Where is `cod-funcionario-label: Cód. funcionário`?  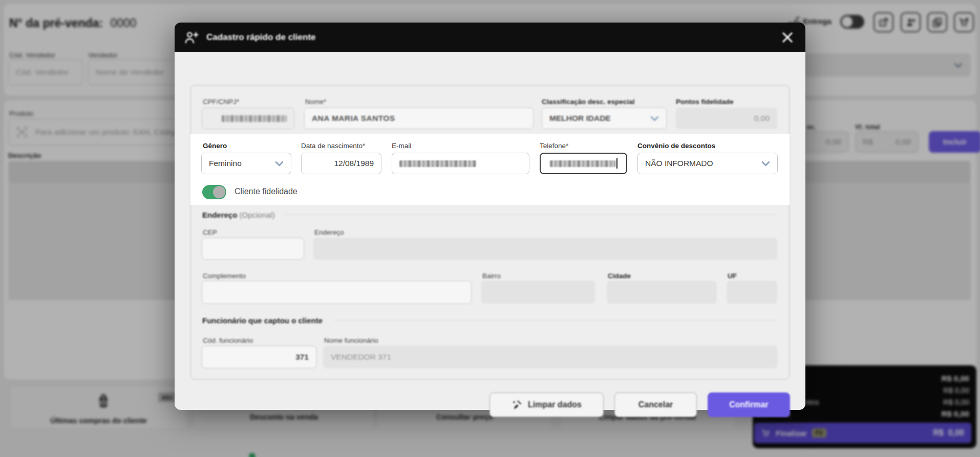 cod-funcionario-label: Cód. funcionário is located at coordinates (228, 340).